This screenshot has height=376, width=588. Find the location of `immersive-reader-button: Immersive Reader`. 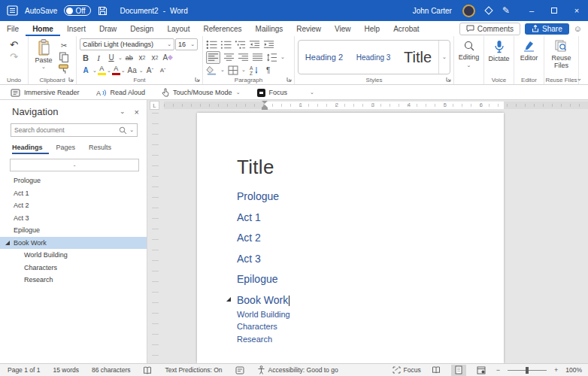

immersive-reader-button: Immersive Reader is located at coordinates (45, 93).